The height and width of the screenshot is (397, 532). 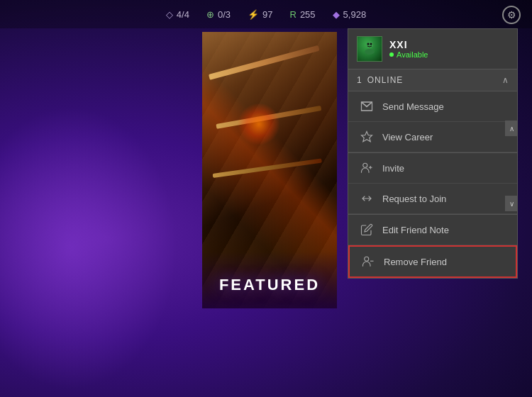 What do you see at coordinates (370, 47) in the screenshot?
I see `avatar-icon` at bounding box center [370, 47].